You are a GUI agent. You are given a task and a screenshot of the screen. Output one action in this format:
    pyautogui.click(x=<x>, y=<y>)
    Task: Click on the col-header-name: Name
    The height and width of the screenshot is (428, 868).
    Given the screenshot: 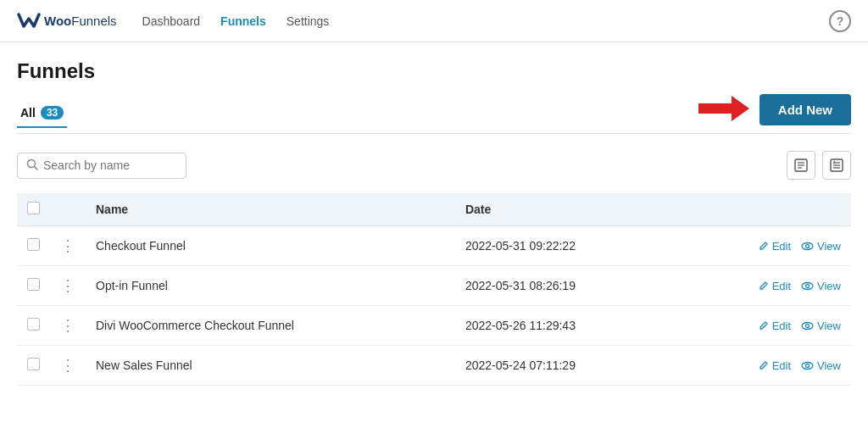 What is the action you would take?
    pyautogui.click(x=270, y=210)
    